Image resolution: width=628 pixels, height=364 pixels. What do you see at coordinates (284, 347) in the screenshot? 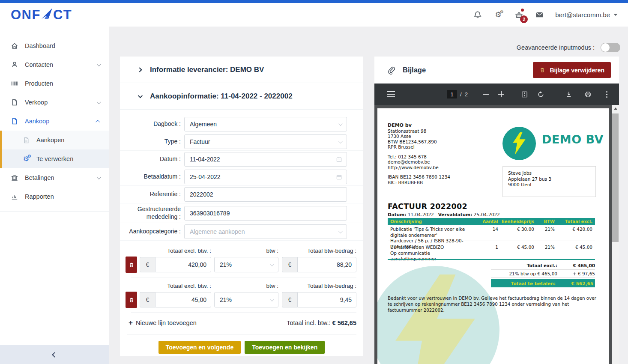
I see `submit-view-button: Toevoegen en bekijken` at bounding box center [284, 347].